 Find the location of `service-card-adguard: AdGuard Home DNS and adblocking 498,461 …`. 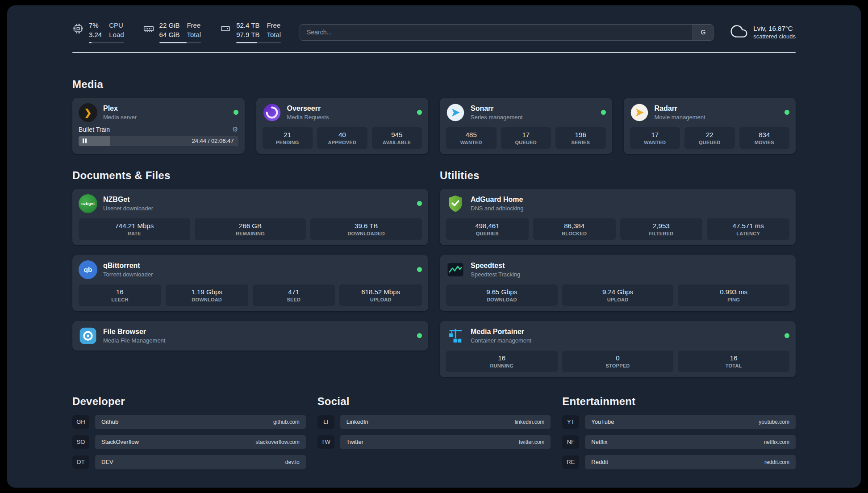

service-card-adguard: AdGuard Home DNS and adblocking 498,461 … is located at coordinates (618, 217).